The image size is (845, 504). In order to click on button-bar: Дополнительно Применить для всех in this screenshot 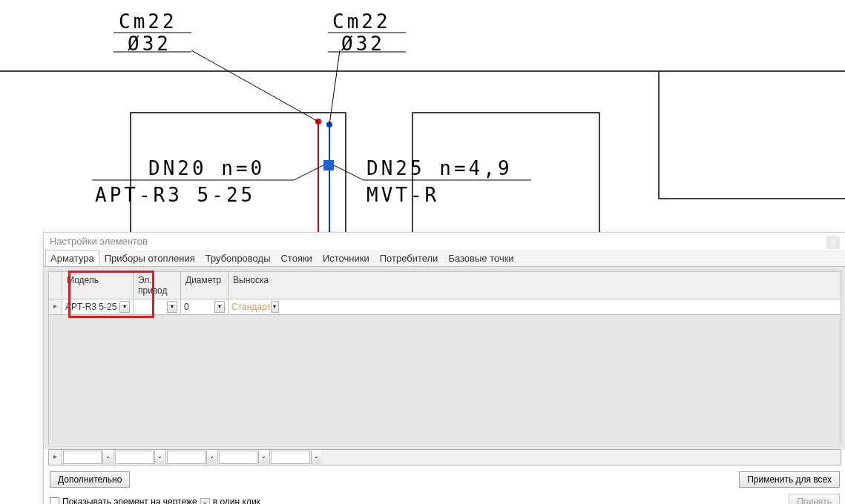, I will do `click(444, 480)`.